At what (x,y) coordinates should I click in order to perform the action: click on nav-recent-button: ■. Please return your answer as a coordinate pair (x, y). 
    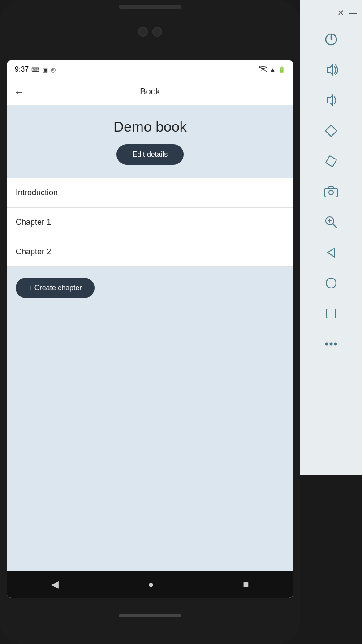
    Looking at the image, I should click on (246, 584).